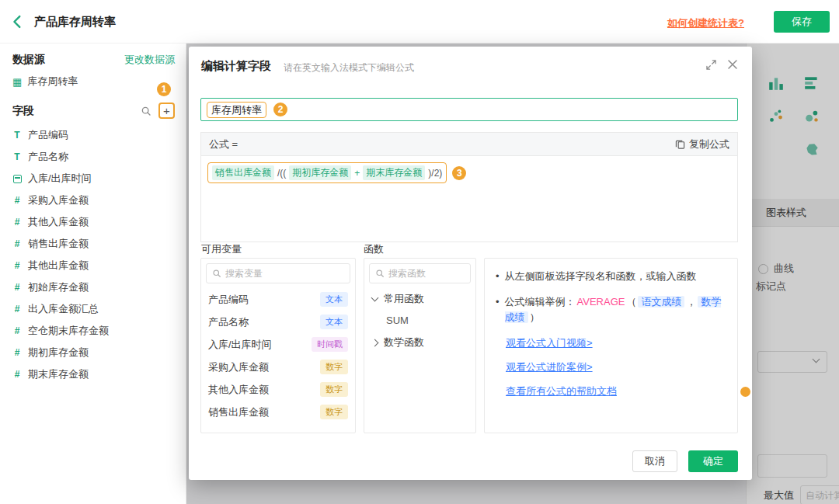 The height and width of the screenshot is (504, 839). I want to click on sidebar-field-item: #初始库存金额, so click(96, 287).